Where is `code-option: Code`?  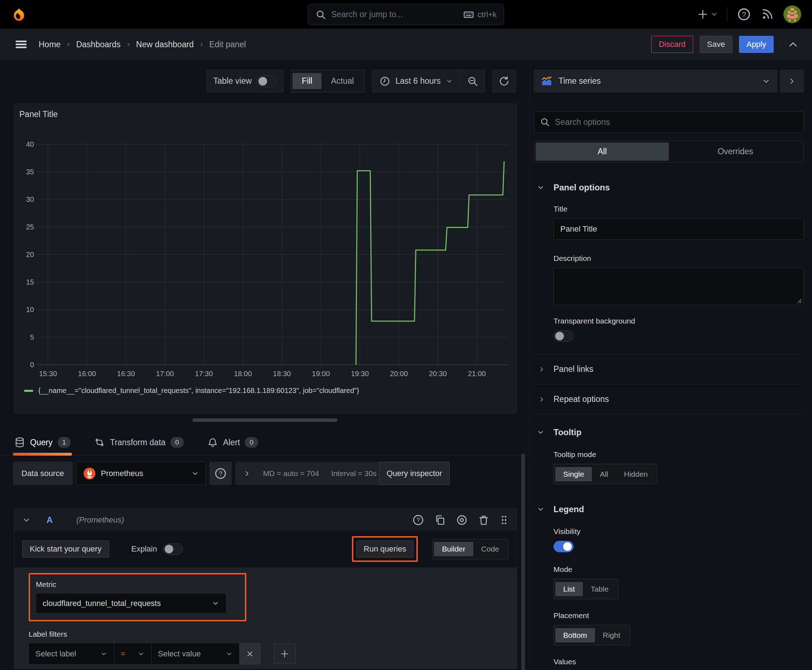
code-option: Code is located at coordinates (490, 549).